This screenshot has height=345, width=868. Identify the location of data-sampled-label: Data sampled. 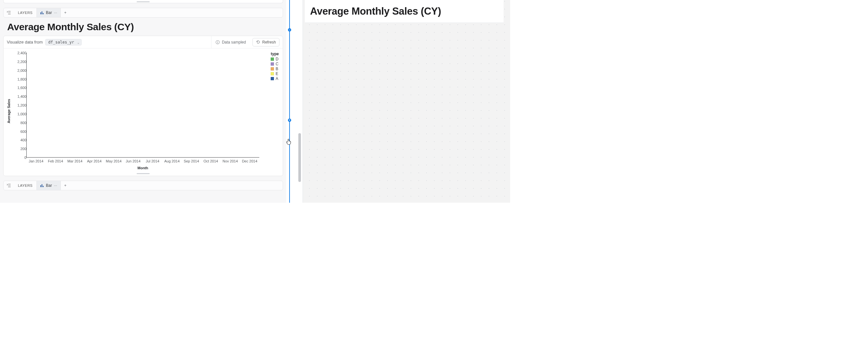
(234, 42).